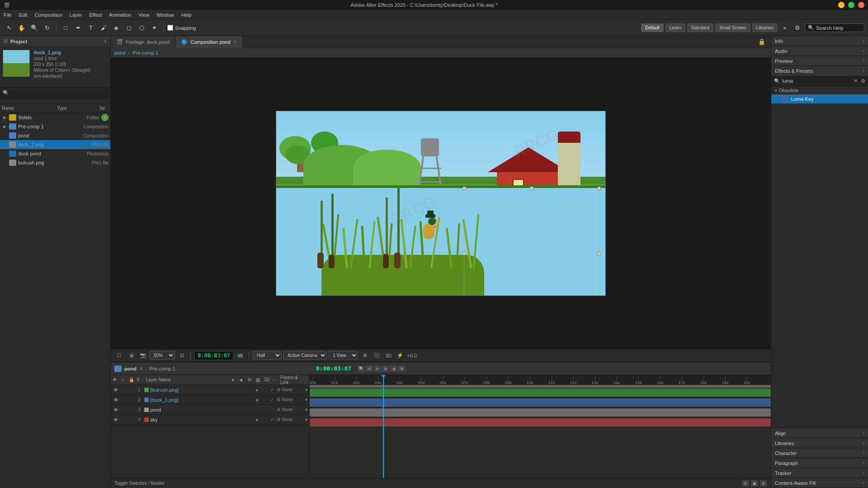 The height and width of the screenshot is (488, 868). Describe the element at coordinates (55, 127) in the screenshot. I see `asset-precomp1: ▶ Pre-comp 1 Composition` at that location.